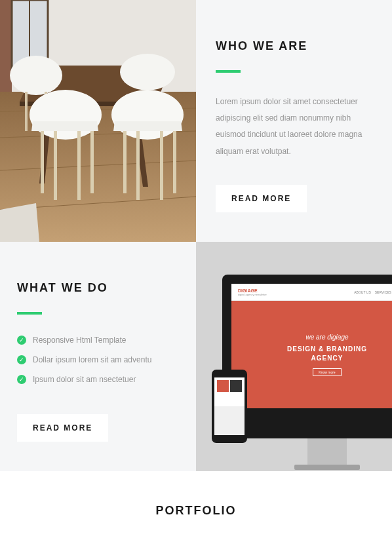  What do you see at coordinates (327, 349) in the screenshot?
I see `hero-title-line: DESIGN & BRANDING` at bounding box center [327, 349].